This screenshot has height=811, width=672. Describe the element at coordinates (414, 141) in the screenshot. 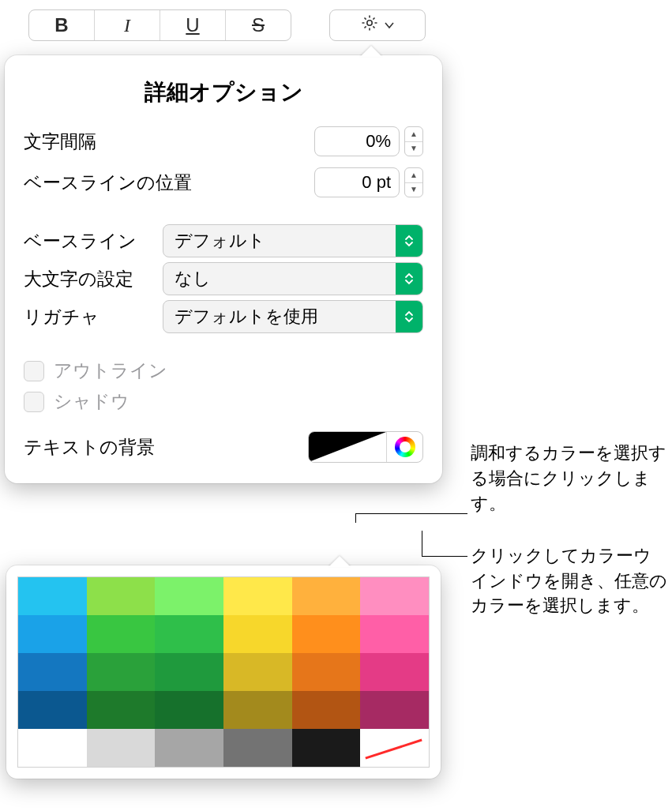

I see `char-spacing-arrows: ▲ ▼` at that location.